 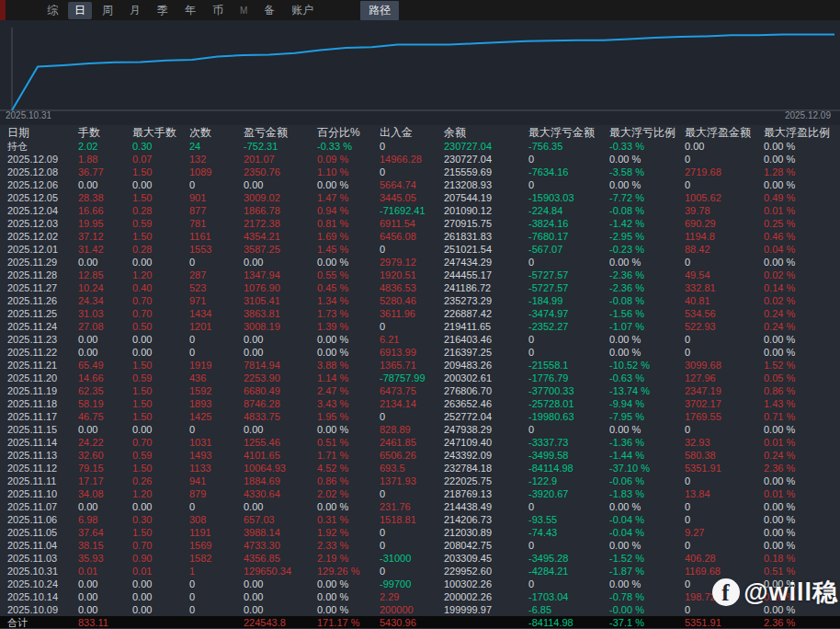 I want to click on table-row: 2025.11.1424.220.7010311255.460.51 %2461…, so click(x=420, y=442).